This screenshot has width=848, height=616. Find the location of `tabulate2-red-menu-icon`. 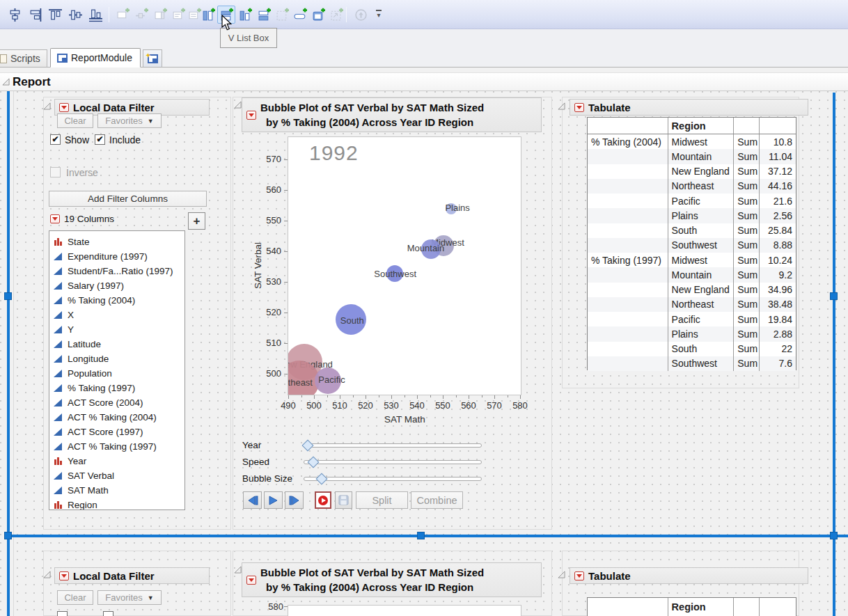

tabulate2-red-menu-icon is located at coordinates (579, 576).